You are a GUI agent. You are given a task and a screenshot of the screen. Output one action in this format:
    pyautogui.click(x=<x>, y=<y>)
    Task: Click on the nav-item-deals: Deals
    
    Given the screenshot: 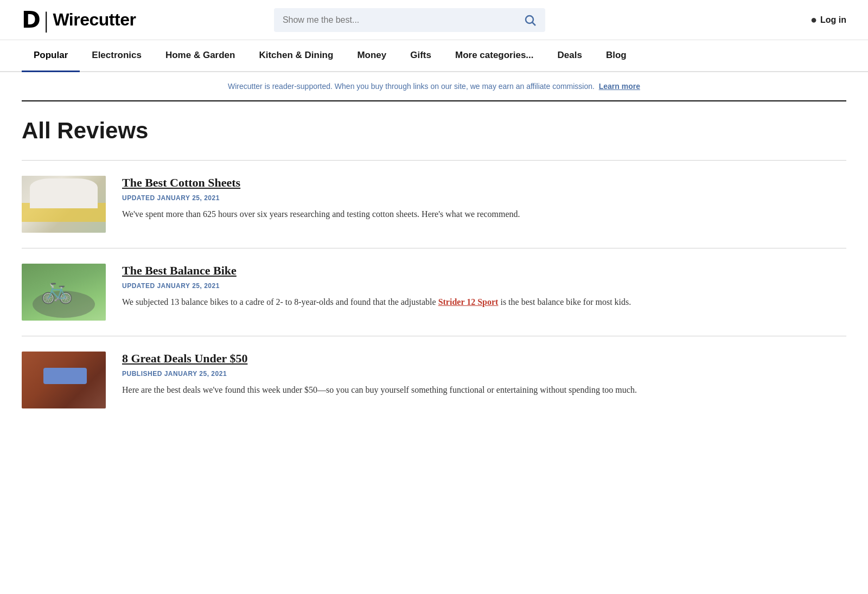 What is the action you would take?
    pyautogui.click(x=570, y=56)
    